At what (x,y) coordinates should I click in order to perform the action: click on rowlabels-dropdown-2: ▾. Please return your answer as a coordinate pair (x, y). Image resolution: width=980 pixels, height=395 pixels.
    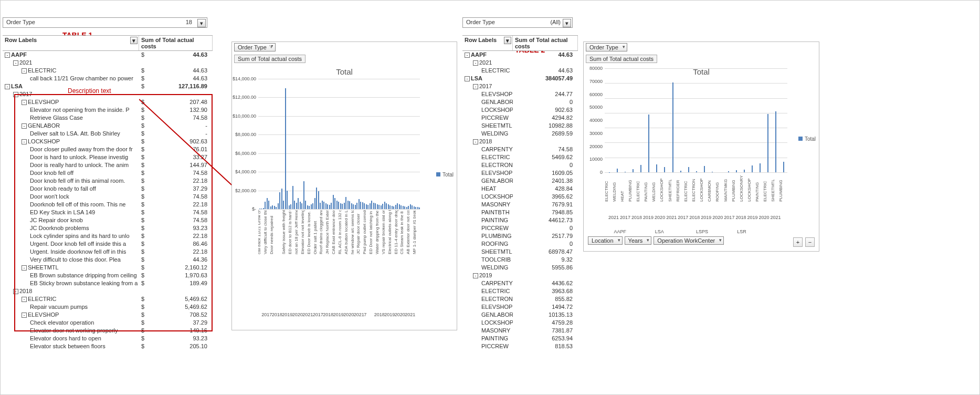
    Looking at the image, I should click on (508, 40).